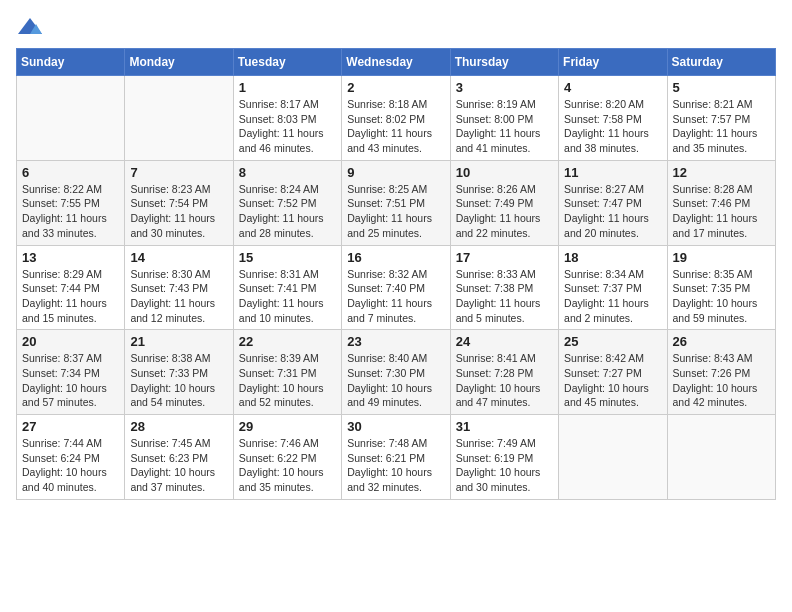 The height and width of the screenshot is (612, 792). Describe the element at coordinates (612, 342) in the screenshot. I see `day-number: 25` at that location.